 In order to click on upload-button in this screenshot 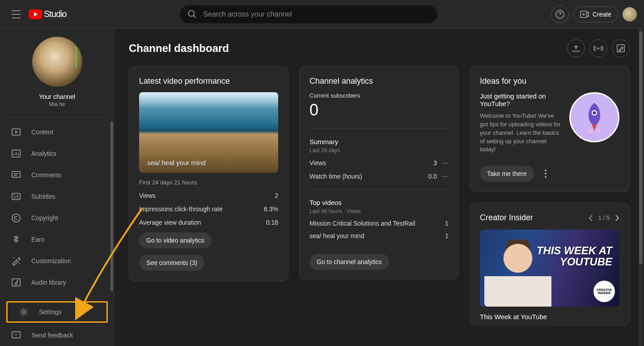, I will do `click(576, 48)`.